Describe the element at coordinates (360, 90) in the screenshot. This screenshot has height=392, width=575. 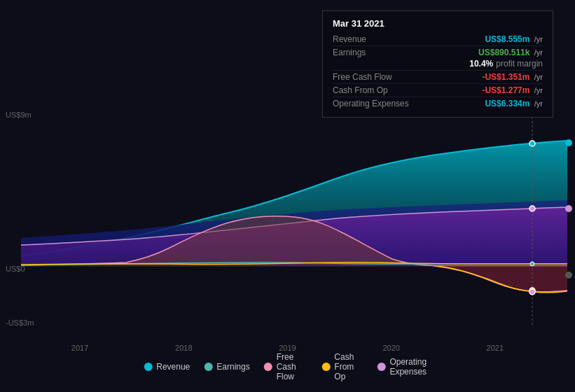
I see `cfo-label: Cash From Op` at that location.